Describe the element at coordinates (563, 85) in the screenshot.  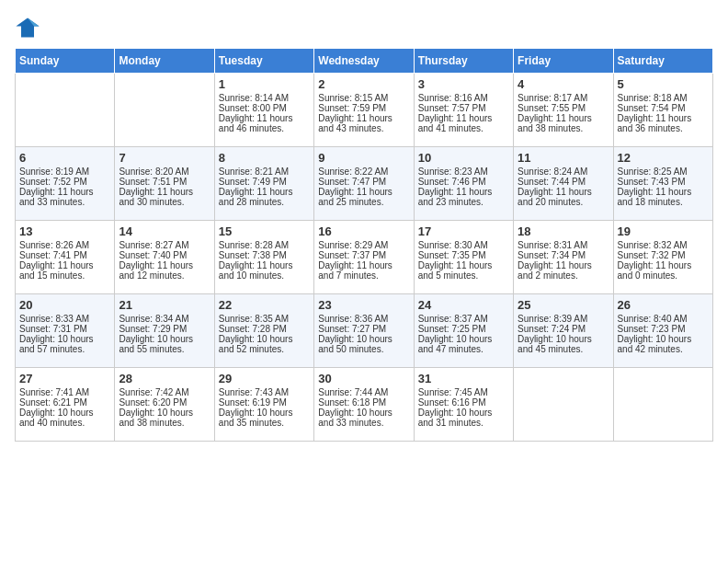
I see `day-number: 4` at that location.